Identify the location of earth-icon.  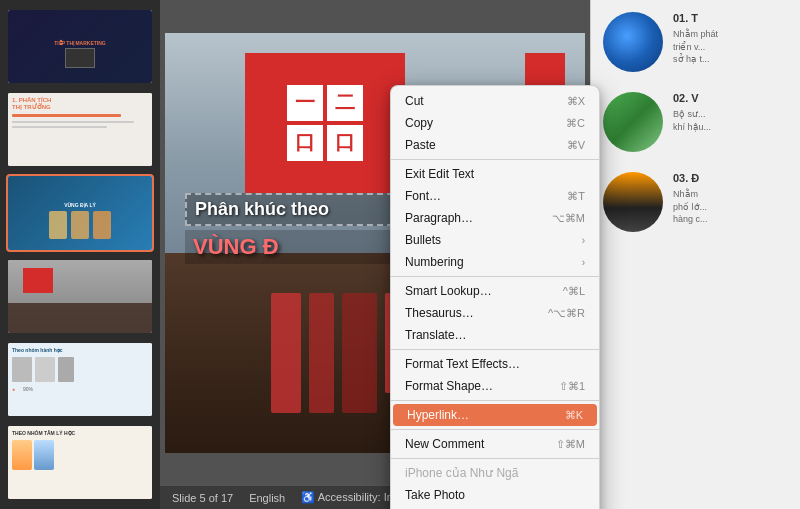
(633, 42).